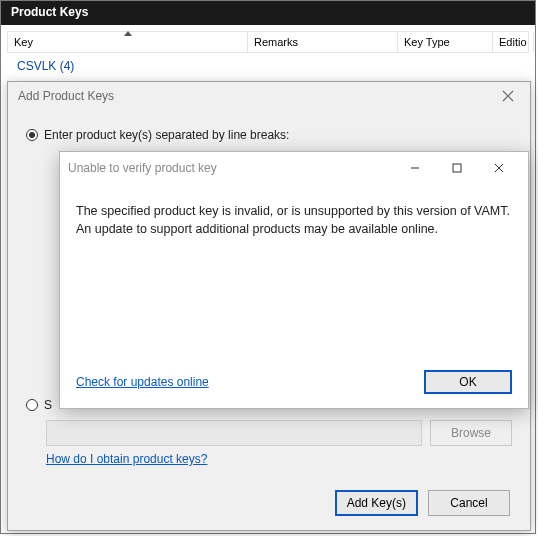 The height and width of the screenshot is (536, 538). I want to click on error-line-2: An update to support additional products…, so click(294, 229).